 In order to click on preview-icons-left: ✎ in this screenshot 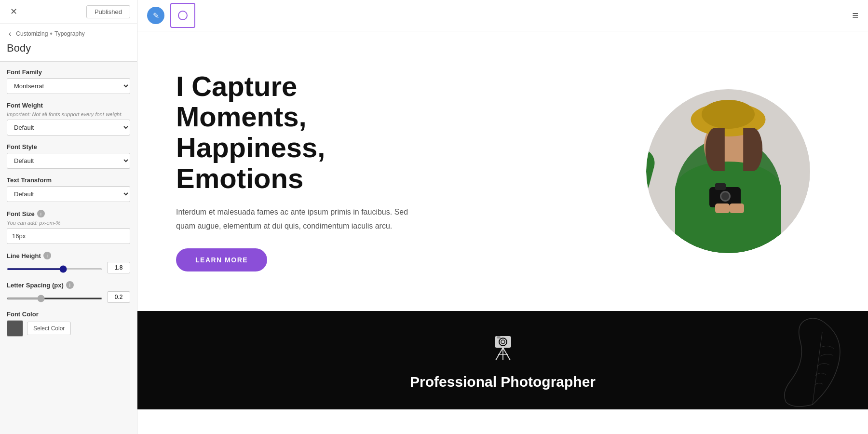, I will do `click(171, 15)`.